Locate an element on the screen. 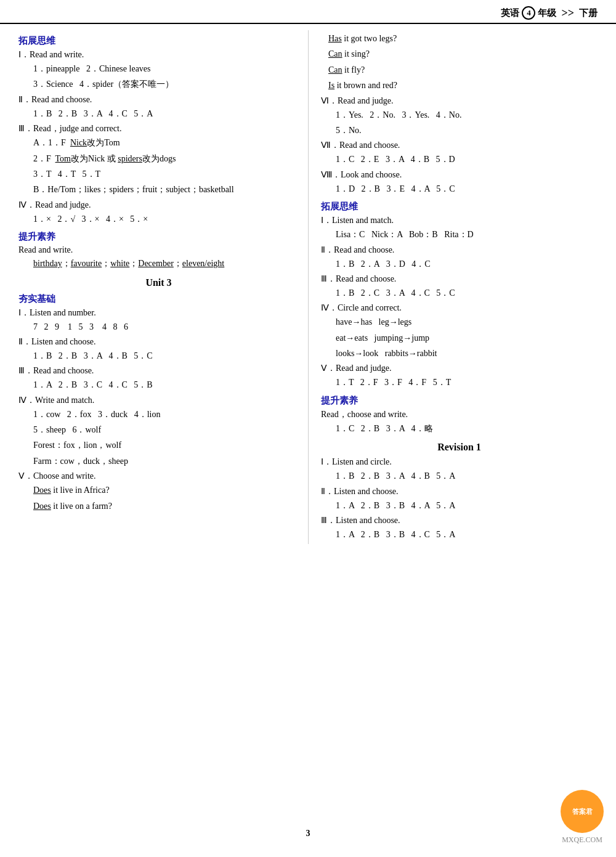  section-right-expand: 拓展思维 Ⅰ．Listen and match. Lisa：C Nick：A B… is located at coordinates (460, 221).